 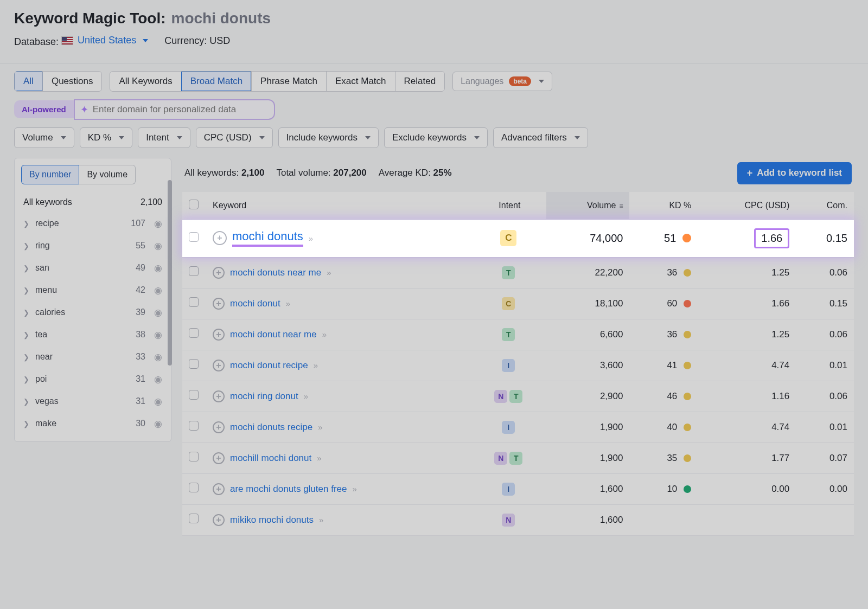 What do you see at coordinates (264, 396) in the screenshot?
I see `keyword-link: mochi ring donut` at bounding box center [264, 396].